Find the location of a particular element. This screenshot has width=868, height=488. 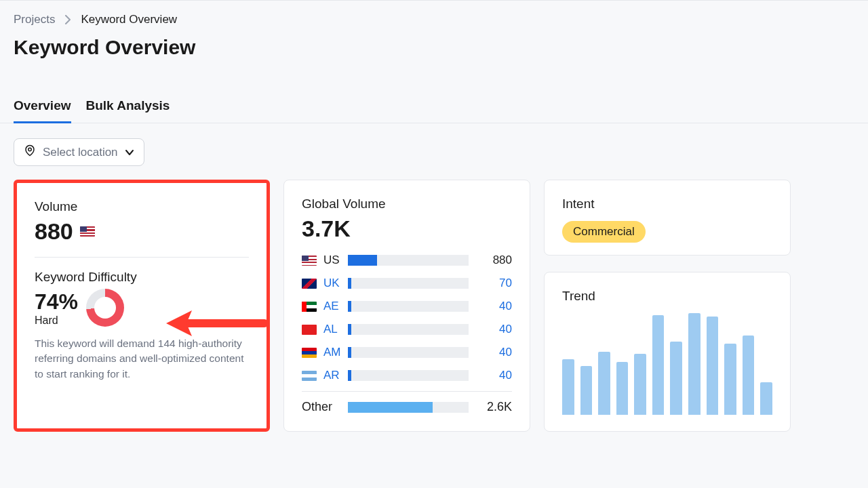

country-row-ar: AR 40 is located at coordinates (407, 375).